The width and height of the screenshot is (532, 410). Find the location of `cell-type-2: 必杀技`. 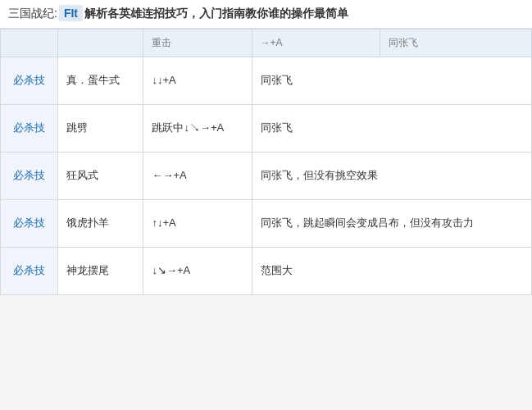

cell-type-2: 必杀技 is located at coordinates (30, 176).